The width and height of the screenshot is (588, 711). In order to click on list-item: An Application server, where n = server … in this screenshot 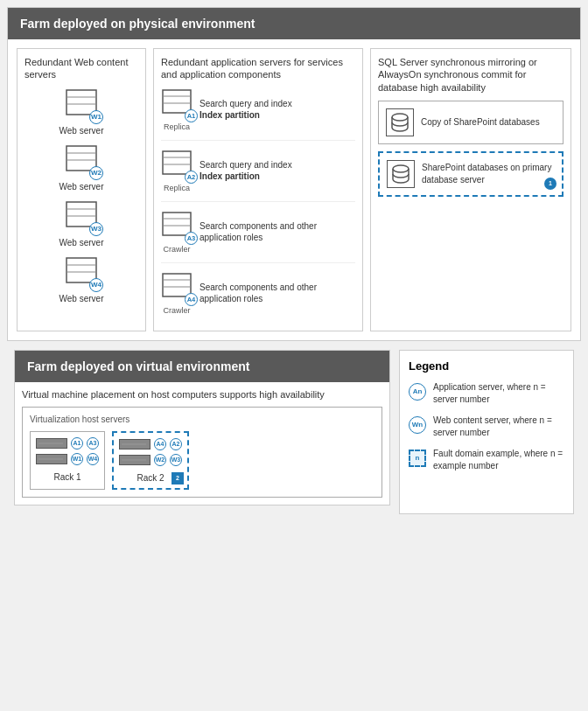, I will do `click(486, 394)`.